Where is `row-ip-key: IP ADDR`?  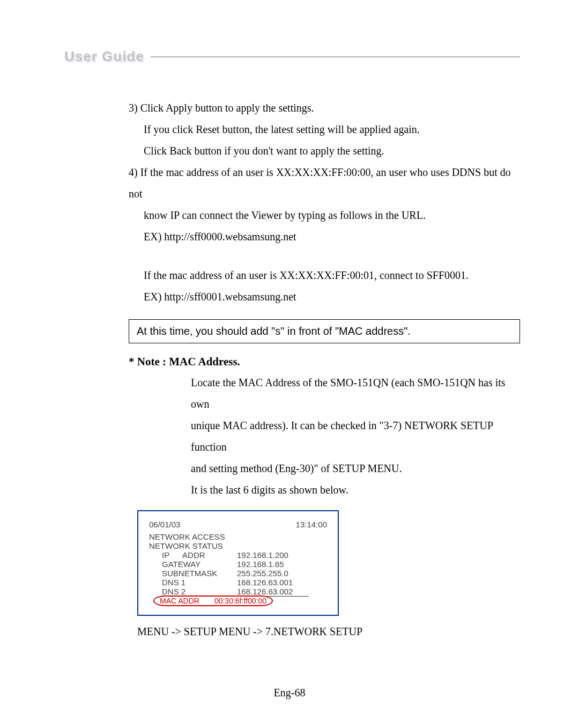
row-ip-key: IP ADDR is located at coordinates (199, 555).